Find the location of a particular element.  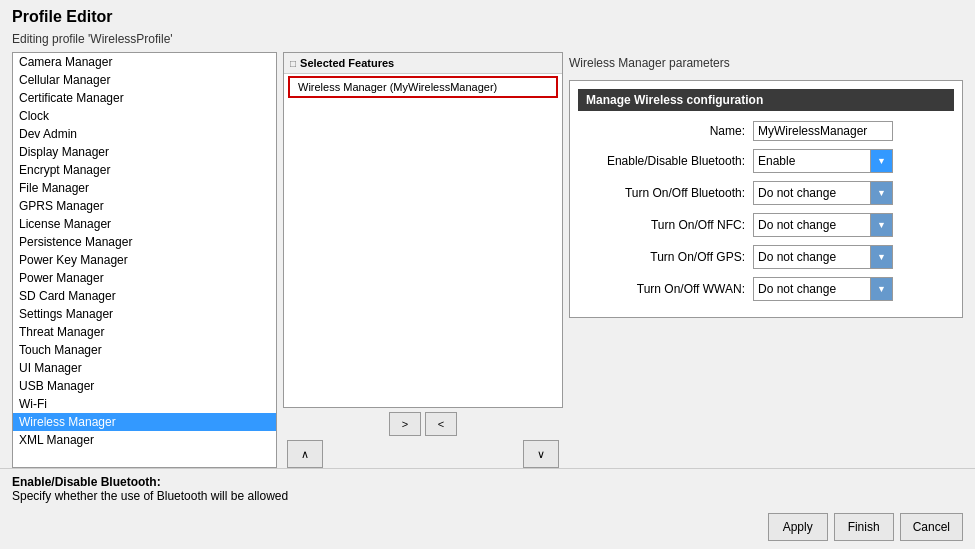

list-item: Touch Manager is located at coordinates (144, 350).